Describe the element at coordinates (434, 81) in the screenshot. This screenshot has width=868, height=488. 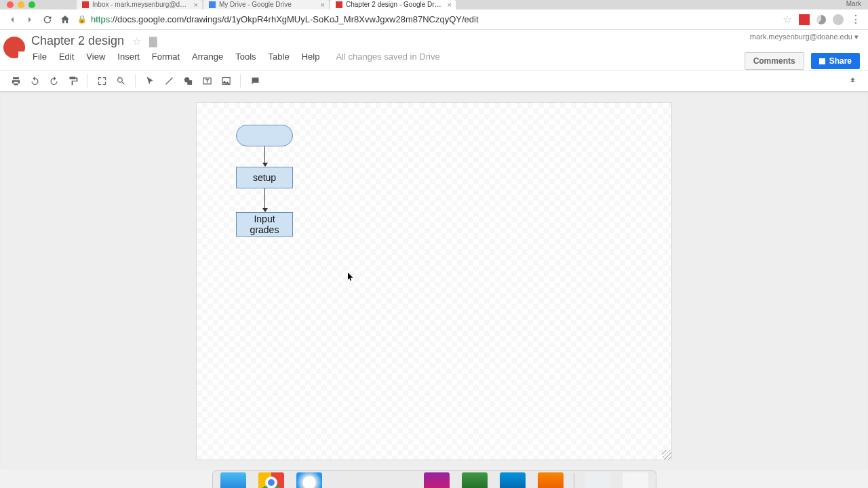
I see `docs-toolbar` at that location.